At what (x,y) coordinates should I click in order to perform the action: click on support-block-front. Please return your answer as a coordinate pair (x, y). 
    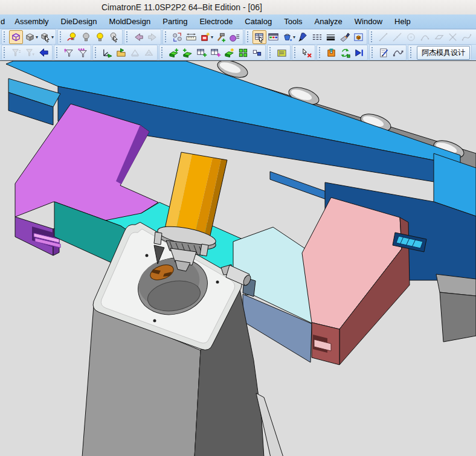
    Looking at the image, I should click on (458, 317).